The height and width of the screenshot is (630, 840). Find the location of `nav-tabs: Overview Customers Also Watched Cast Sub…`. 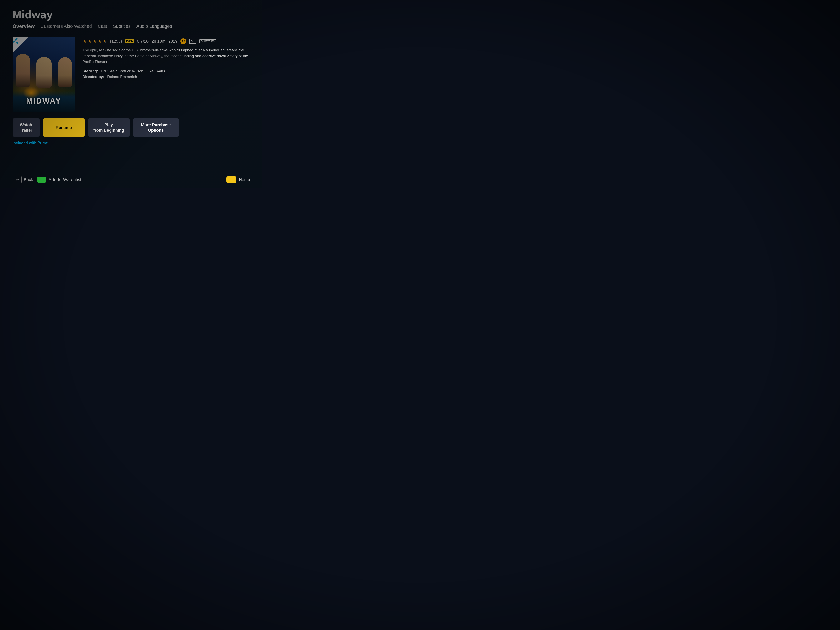

nav-tabs: Overview Customers Also Watched Cast Sub… is located at coordinates (131, 26).